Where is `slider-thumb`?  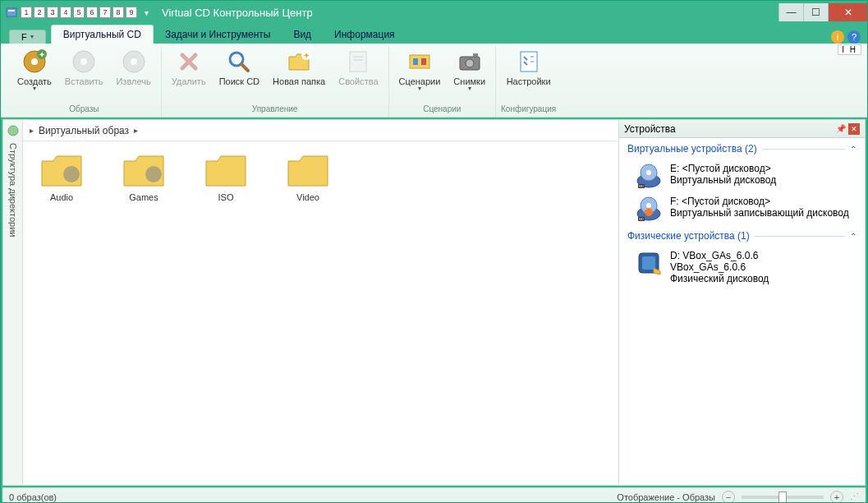
slider-thumb is located at coordinates (783, 497).